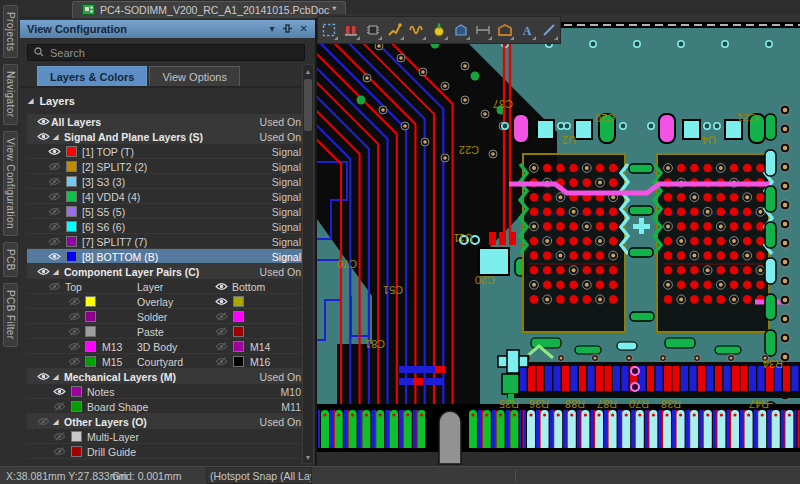 This screenshot has height=484, width=800. Describe the element at coordinates (483, 30) in the screenshot. I see `dimension-tool-button` at that location.